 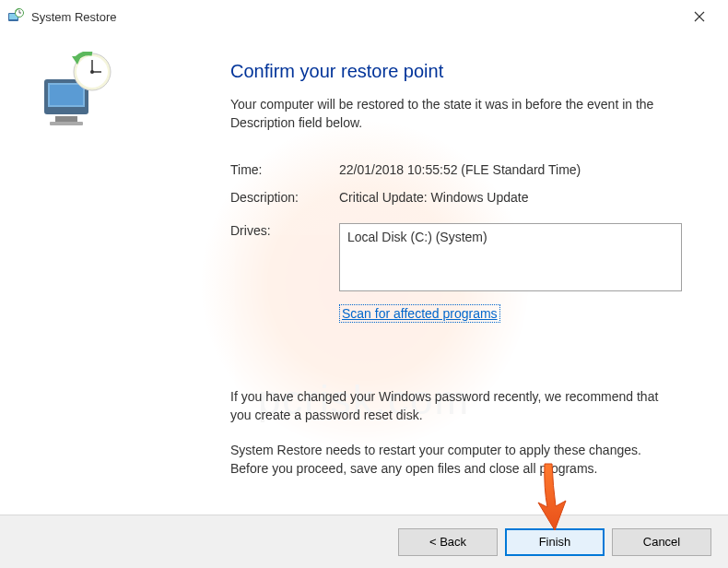 I want to click on description-label: Description:, so click(x=285, y=197).